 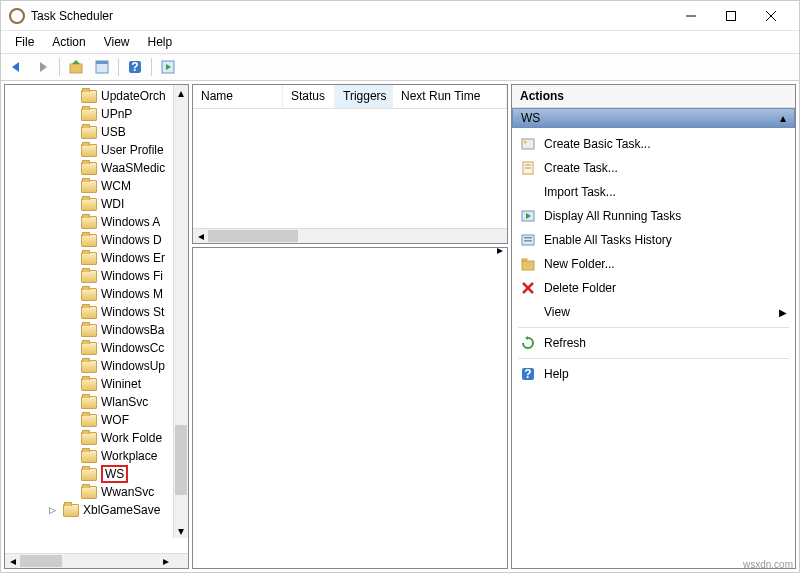 What do you see at coordinates (133, 366) in the screenshot?
I see `tree-item-label: WindowsUp` at bounding box center [133, 366].